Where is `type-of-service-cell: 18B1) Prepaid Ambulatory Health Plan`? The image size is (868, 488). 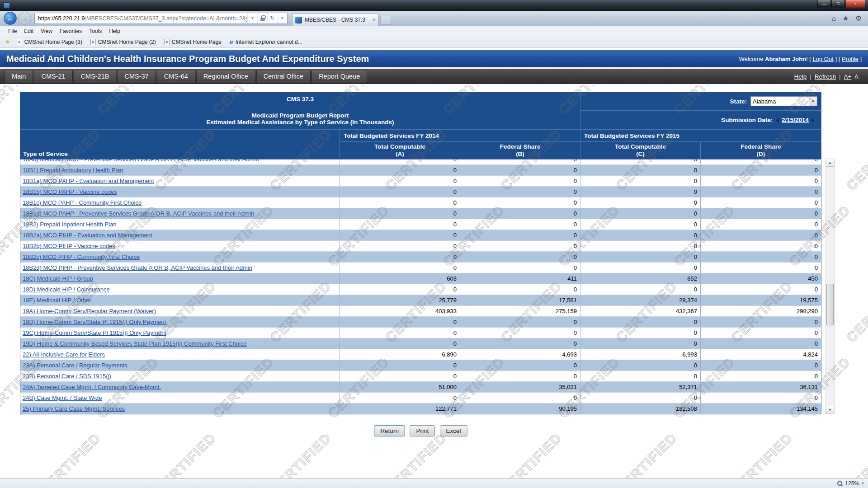 type-of-service-cell: 18B1) Prepaid Ambulatory Health Plan is located at coordinates (180, 170).